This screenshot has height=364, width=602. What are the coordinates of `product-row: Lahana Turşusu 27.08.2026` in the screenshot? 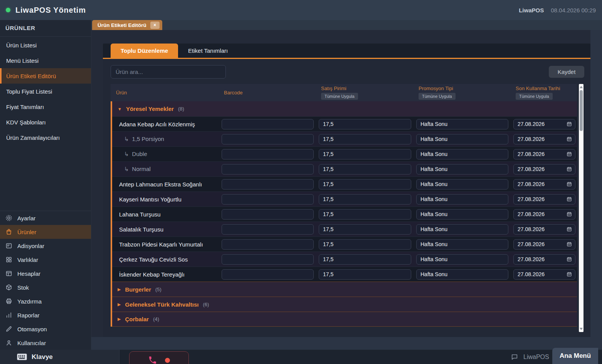 It's located at (345, 214).